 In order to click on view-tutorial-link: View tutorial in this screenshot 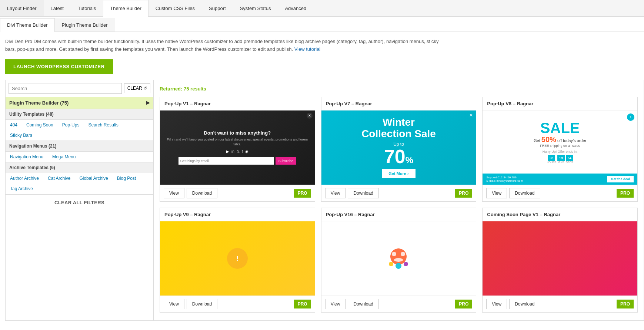, I will do `click(307, 49)`.